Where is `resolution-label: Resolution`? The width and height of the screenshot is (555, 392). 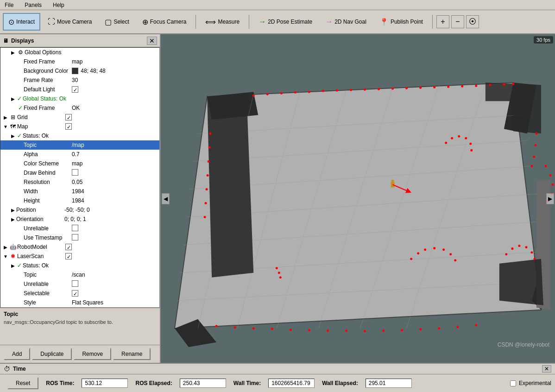
resolution-label: Resolution is located at coordinates (47, 182).